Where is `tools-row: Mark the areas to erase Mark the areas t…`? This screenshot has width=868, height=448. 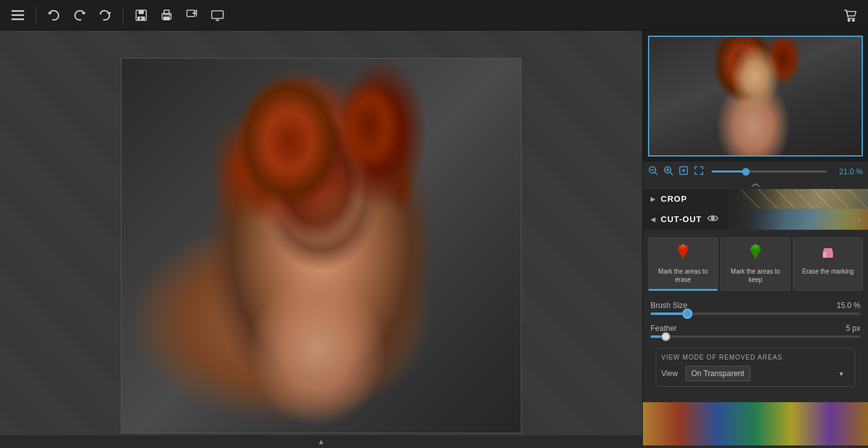
tools-row: Mark the areas to erase Mark the areas t… is located at coordinates (755, 264).